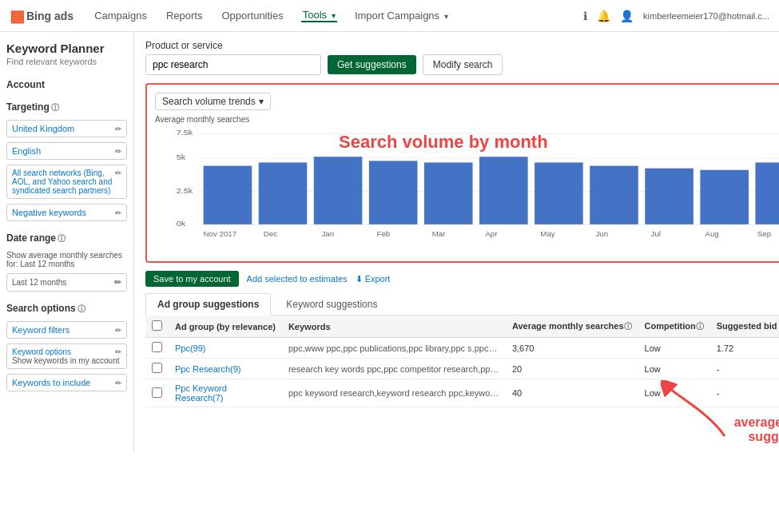 The height and width of the screenshot is (532, 779). I want to click on chart-dropdown: Search volume trends ▾, so click(213, 101).